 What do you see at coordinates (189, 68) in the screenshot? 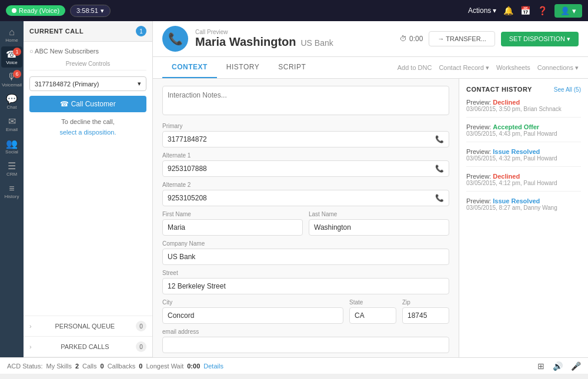
I see `tab-context: CONTEXT` at bounding box center [189, 68].